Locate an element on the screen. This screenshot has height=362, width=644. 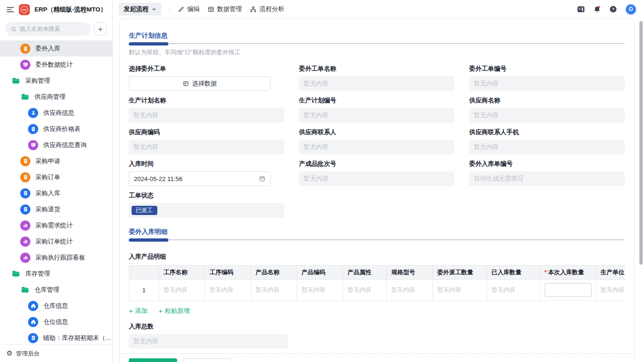
gear-icon: ⚙ is located at coordinates (9, 354).